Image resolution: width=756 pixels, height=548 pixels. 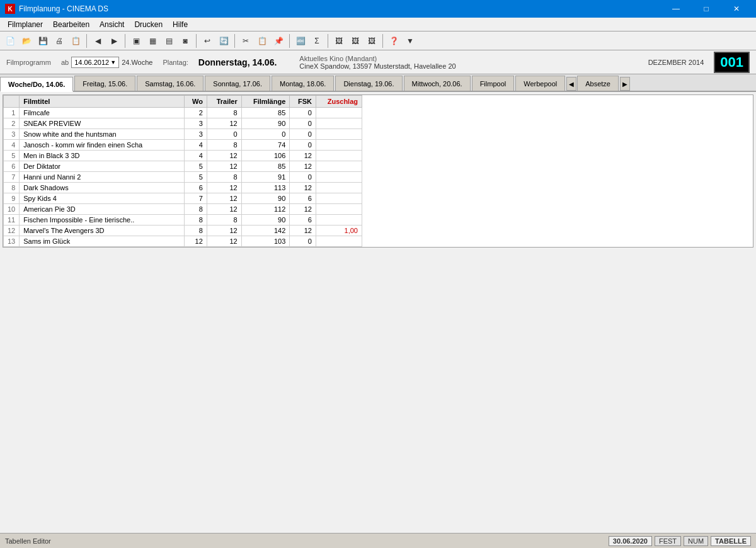 What do you see at coordinates (736, 9) in the screenshot?
I see `close-button: ✕` at bounding box center [736, 9].